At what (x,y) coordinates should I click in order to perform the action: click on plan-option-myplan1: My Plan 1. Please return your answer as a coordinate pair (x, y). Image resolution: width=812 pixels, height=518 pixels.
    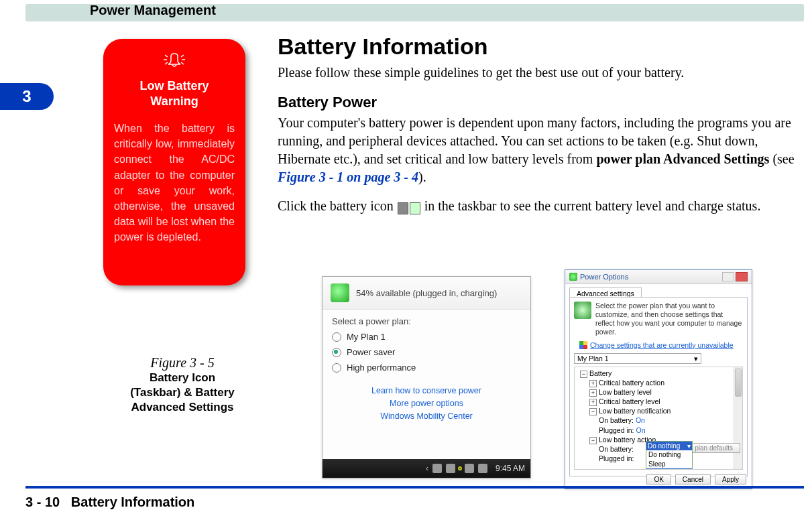
    Looking at the image, I should click on (426, 336).